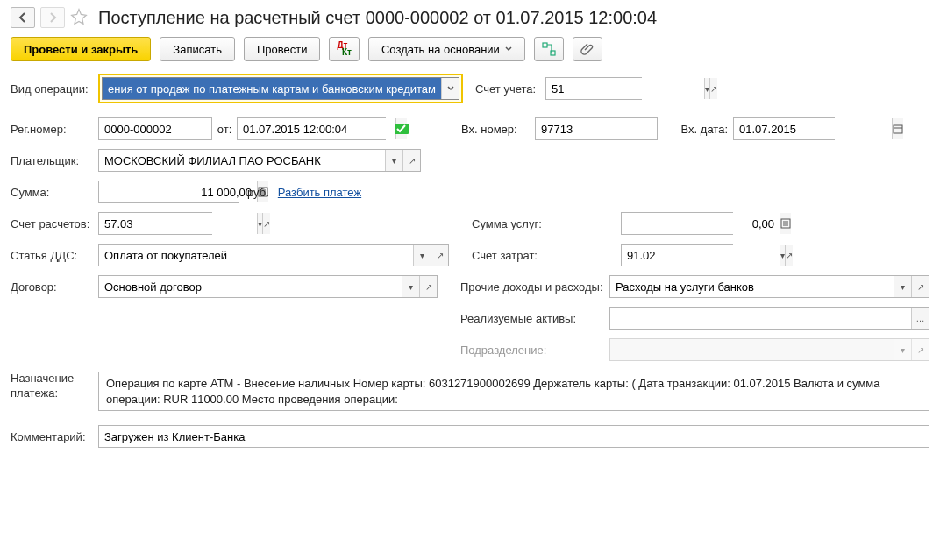 This screenshot has width=940, height=560. I want to click on nav-back-button, so click(23, 18).